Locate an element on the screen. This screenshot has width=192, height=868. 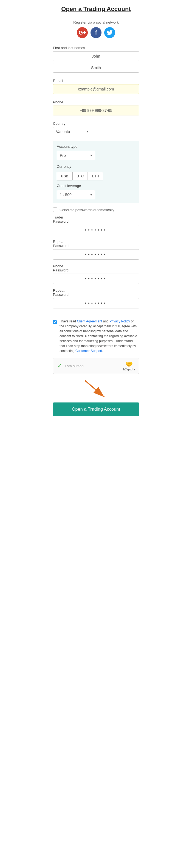
privacy-policy-link: Privacy Policy is located at coordinates (120, 321).